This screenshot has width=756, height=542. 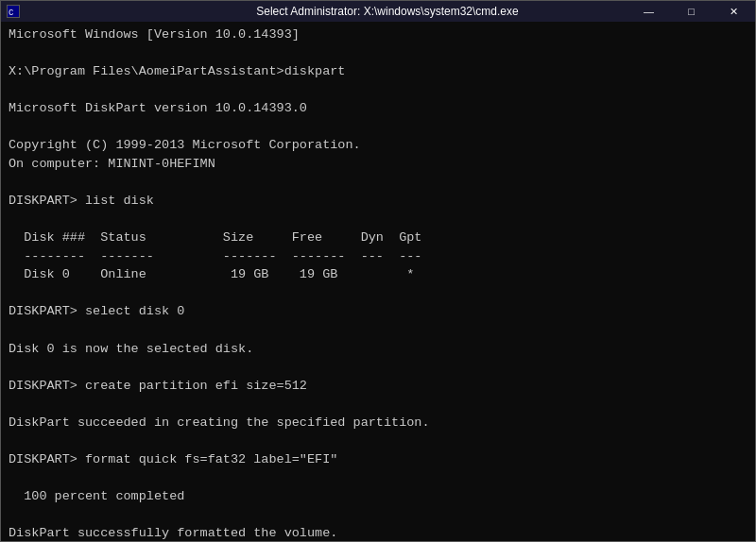 What do you see at coordinates (733, 11) in the screenshot?
I see `close-button: ✕` at bounding box center [733, 11].